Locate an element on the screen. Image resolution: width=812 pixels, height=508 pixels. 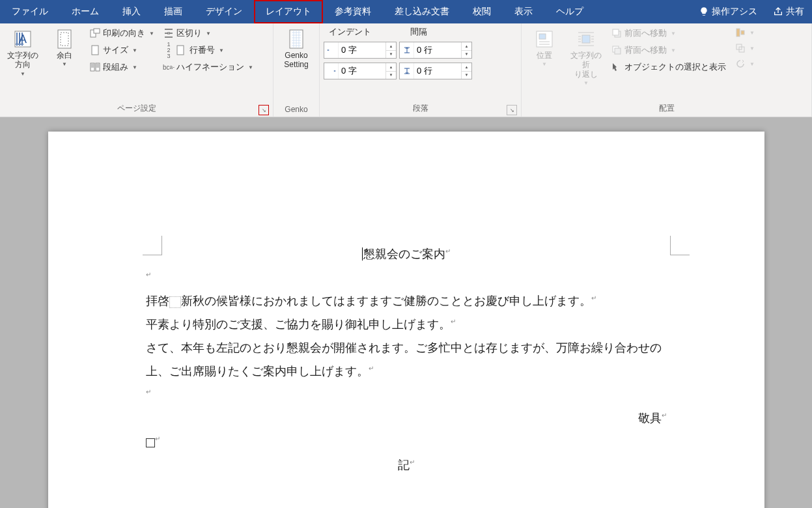
group-paragraph: インデント 間隔 ▲▼ ▲▼ is located at coordinates (421, 70).